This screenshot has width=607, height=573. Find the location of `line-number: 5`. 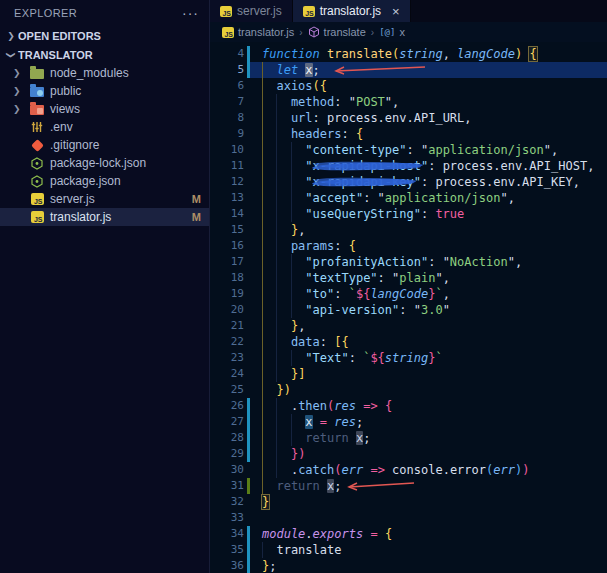

line-number: 5 is located at coordinates (227, 70).